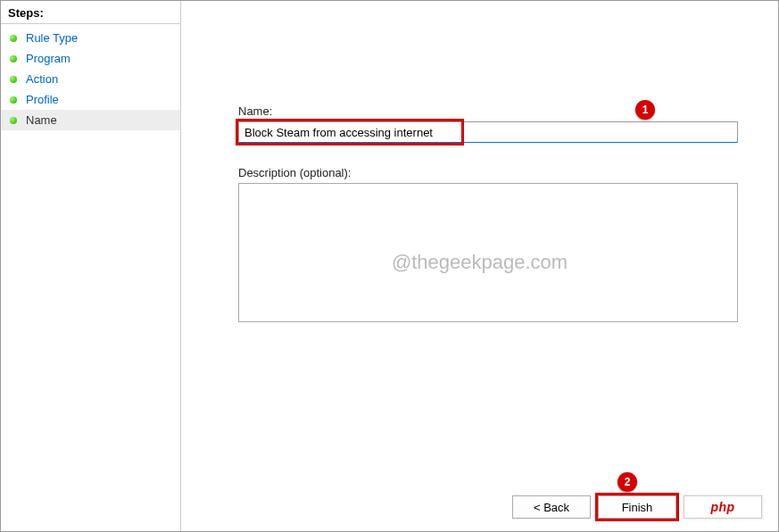 The width and height of the screenshot is (779, 532). What do you see at coordinates (723, 507) in the screenshot?
I see `php-badge-text: php` at bounding box center [723, 507].